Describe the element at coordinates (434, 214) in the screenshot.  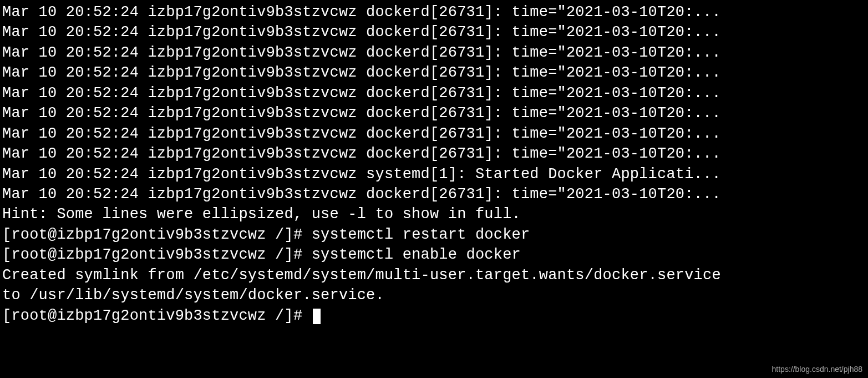
I see `hint-line: Hint: Some lines were ellipsized, use -l…` at that location.